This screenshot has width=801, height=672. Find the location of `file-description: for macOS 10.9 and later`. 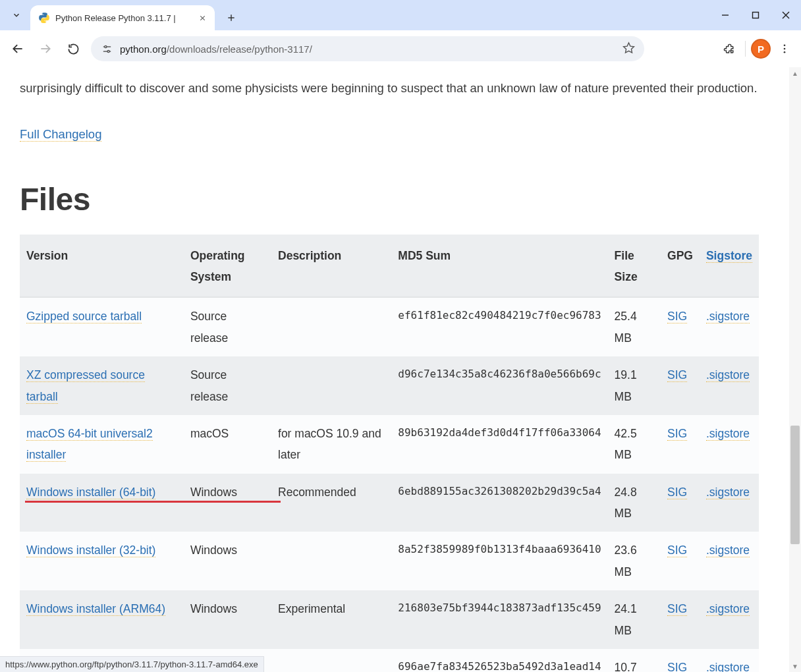

file-description: for macOS 10.9 and later is located at coordinates (331, 444).